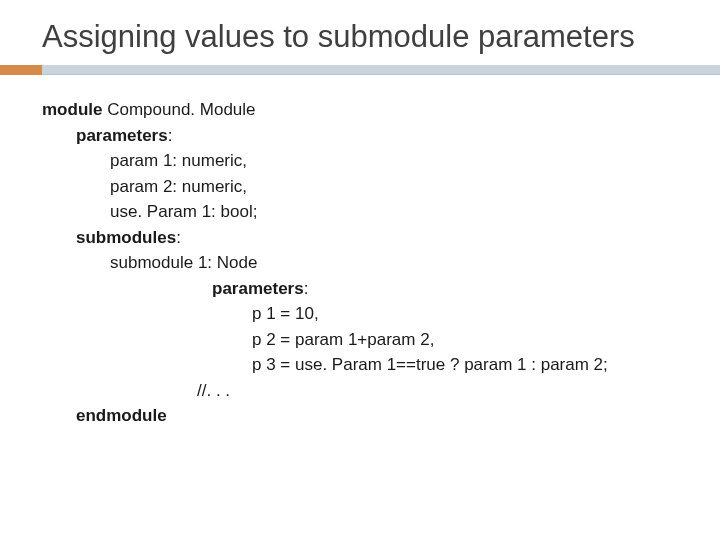  I want to click on keyword-module: module, so click(72, 110).